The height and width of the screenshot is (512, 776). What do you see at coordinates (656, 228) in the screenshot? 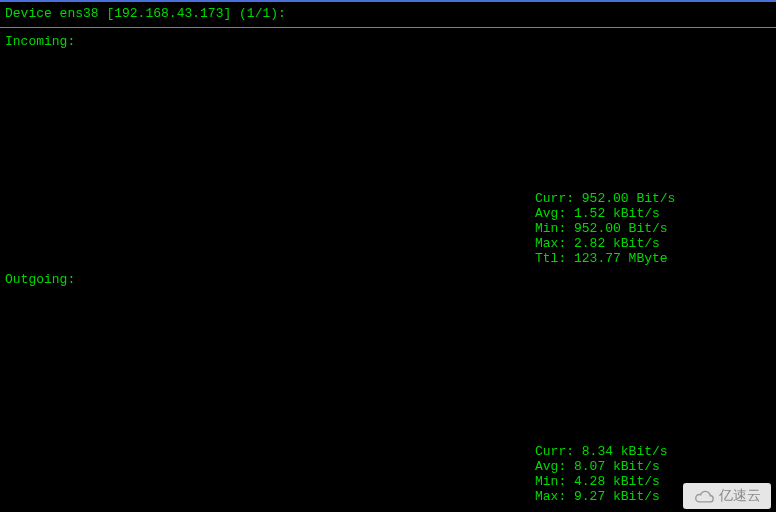
I see `incoming-min: Min: 952.00 Bit/s` at bounding box center [656, 228].